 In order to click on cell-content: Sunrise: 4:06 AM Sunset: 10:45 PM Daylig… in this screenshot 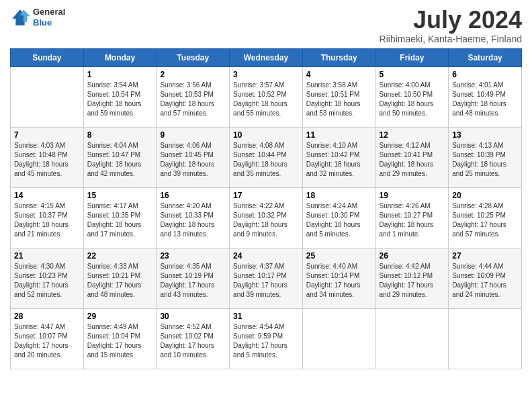, I will do `click(193, 160)`.